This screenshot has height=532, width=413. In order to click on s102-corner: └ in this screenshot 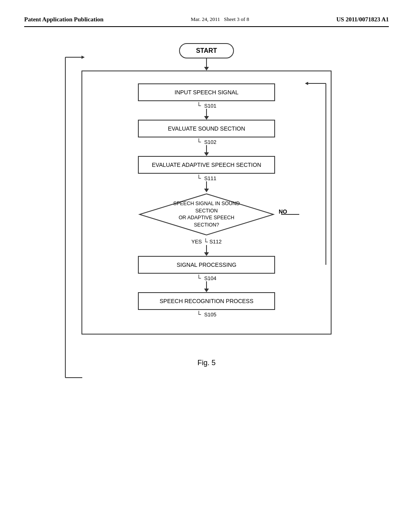, I will do `click(198, 142)`.